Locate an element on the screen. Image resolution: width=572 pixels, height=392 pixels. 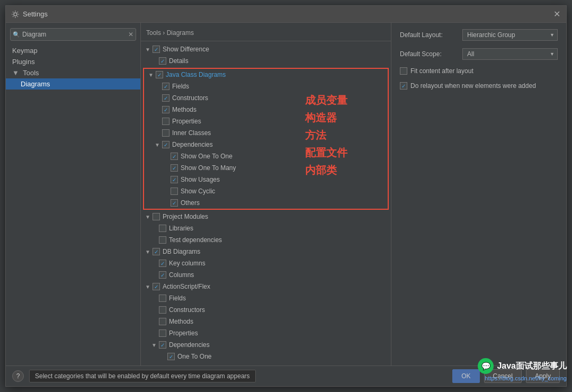
arrow-actionscript: ▼ is located at coordinates (148, 287).